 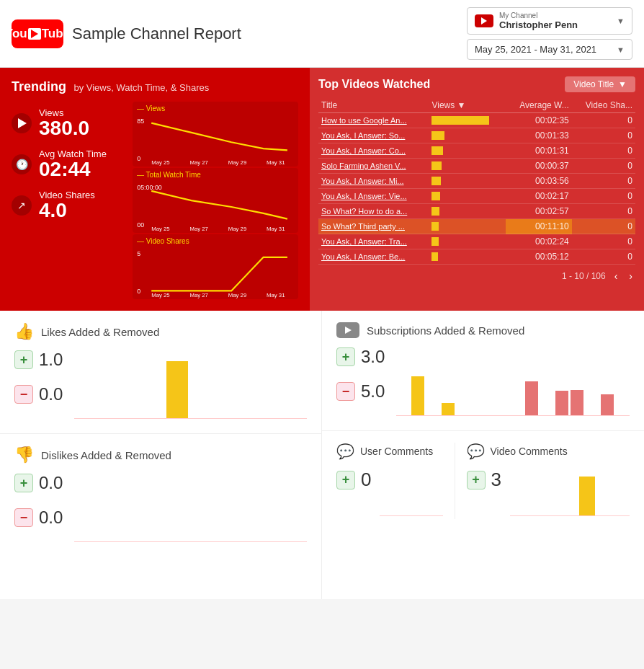 What do you see at coordinates (373, 211) in the screenshot?
I see `video-link: So What? How to do a...` at bounding box center [373, 211].